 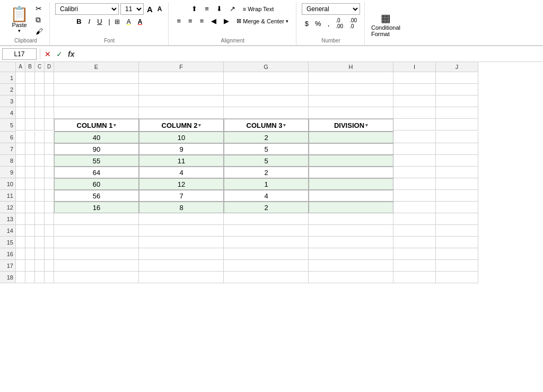 What do you see at coordinates (21, 277) in the screenshot?
I see `cell-A18` at bounding box center [21, 277].